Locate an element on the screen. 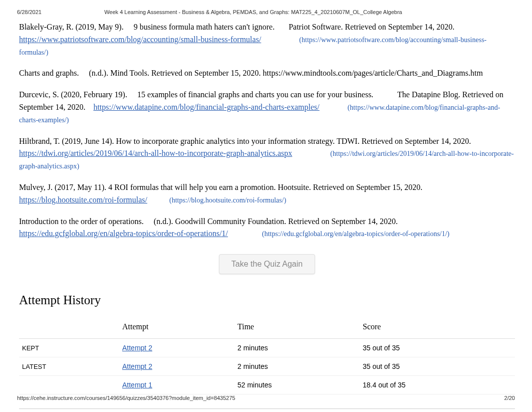 Image resolution: width=532 pixels, height=412 pixels. attempt-time: 52 minutes is located at coordinates (297, 385).